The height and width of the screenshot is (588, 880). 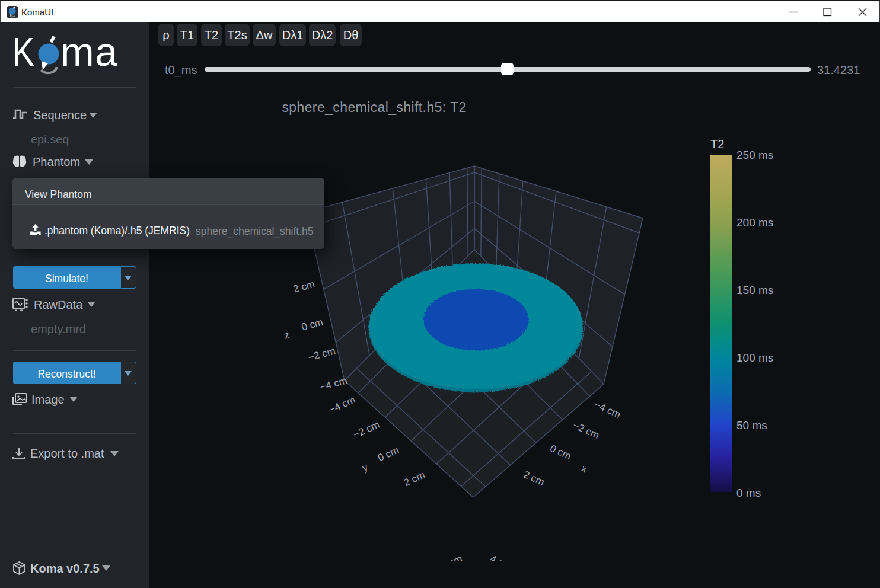 What do you see at coordinates (287, 335) in the screenshot?
I see `svg-text: z` at bounding box center [287, 335].